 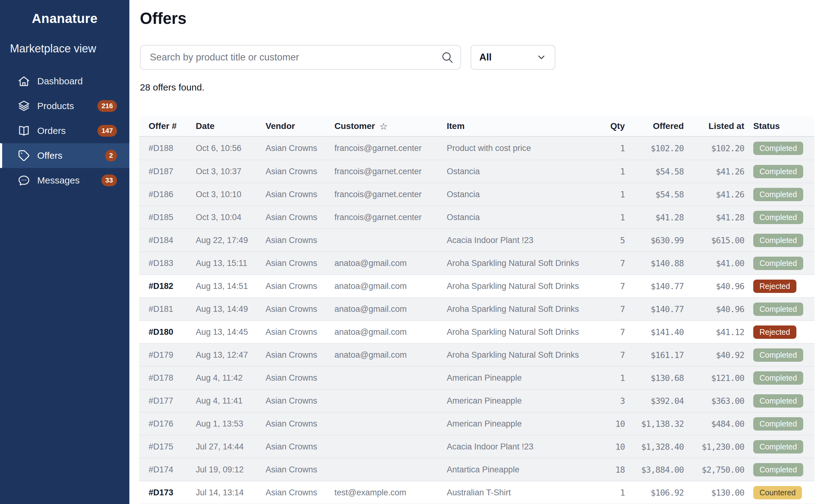 I want to click on status-filter-dropdown: All, so click(x=513, y=57).